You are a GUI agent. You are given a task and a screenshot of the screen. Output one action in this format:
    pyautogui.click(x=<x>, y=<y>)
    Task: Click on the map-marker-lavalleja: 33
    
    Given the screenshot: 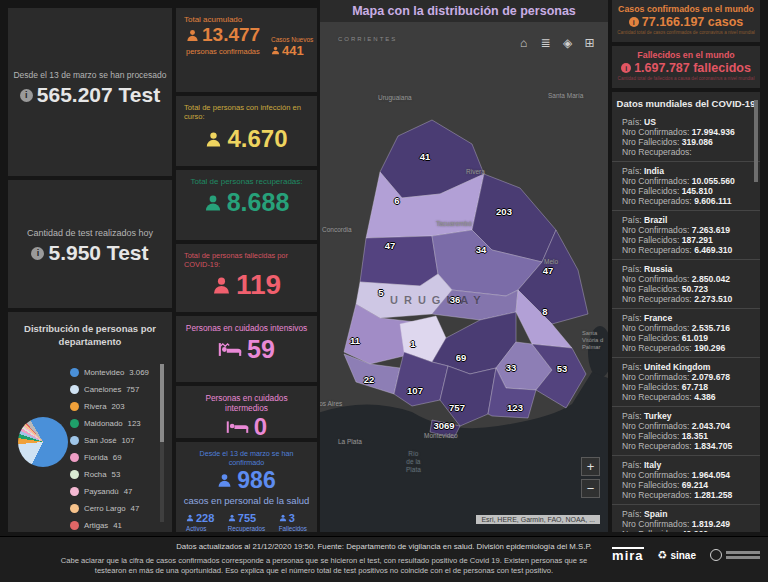 What is the action you would take?
    pyautogui.click(x=512, y=368)
    